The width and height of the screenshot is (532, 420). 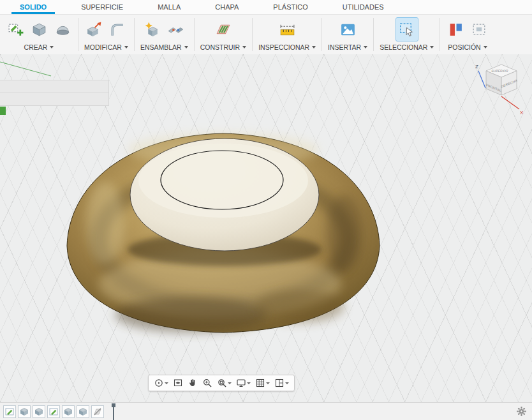 What do you see at coordinates (223, 29) in the screenshot?
I see `construction-plane-button` at bounding box center [223, 29].